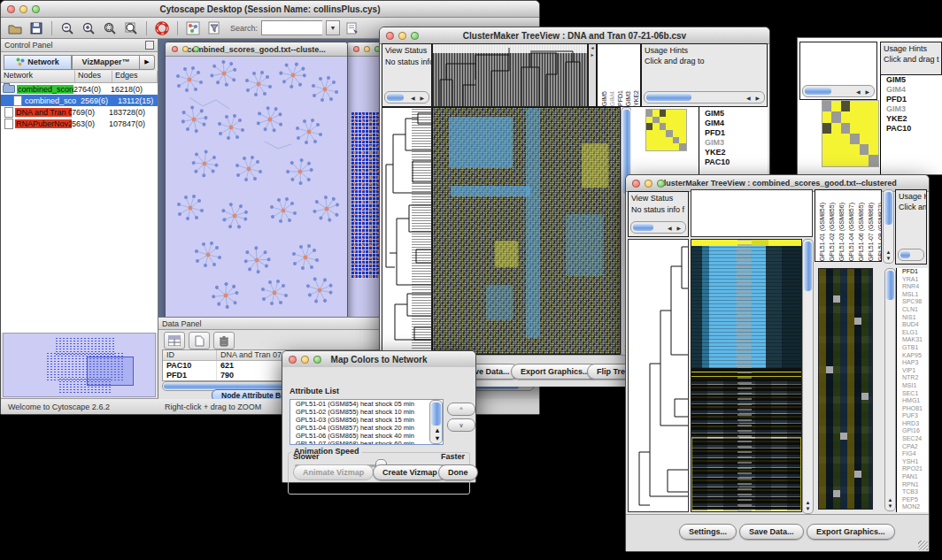 The height and width of the screenshot is (560, 942). Describe the element at coordinates (80, 111) in the screenshot. I see `network-row: DNA and Tran 07 769(0) 183728(0)` at that location.